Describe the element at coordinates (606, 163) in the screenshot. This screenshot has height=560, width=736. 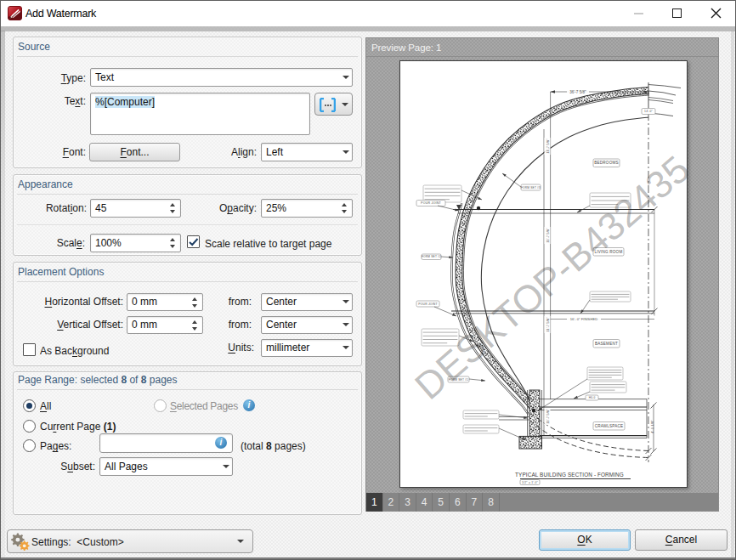
I see `svg-text: BEDROOMS` at that location.